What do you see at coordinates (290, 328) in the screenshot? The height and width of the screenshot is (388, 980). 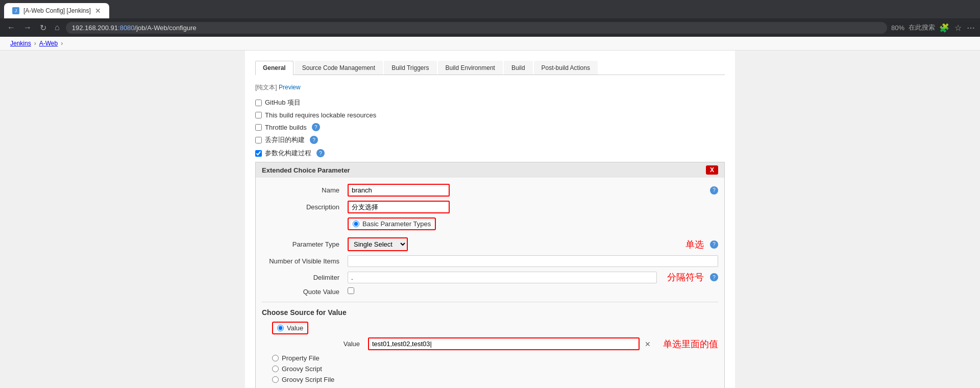 I see `value-radio-wrapper: Value` at bounding box center [290, 328].